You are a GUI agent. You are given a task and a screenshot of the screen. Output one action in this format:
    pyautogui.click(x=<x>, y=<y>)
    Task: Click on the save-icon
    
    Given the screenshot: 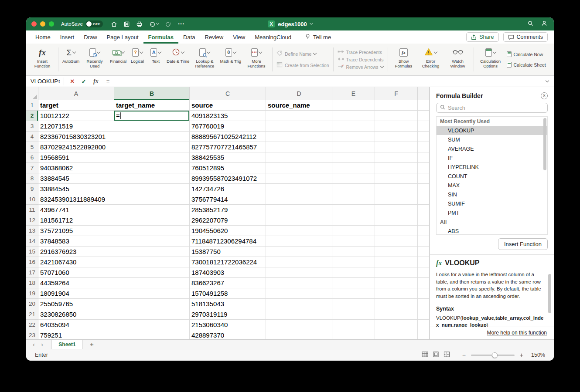 What is the action you would take?
    pyautogui.click(x=126, y=24)
    